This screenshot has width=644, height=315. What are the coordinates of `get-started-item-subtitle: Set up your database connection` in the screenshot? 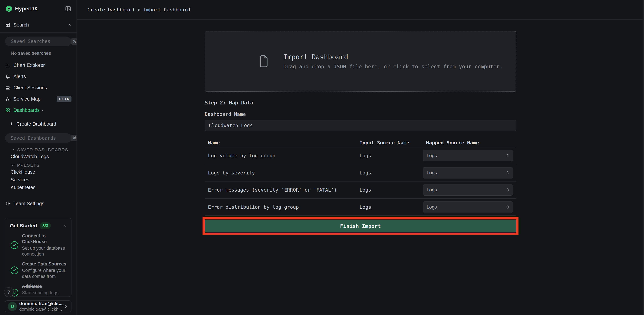 It's located at (44, 251).